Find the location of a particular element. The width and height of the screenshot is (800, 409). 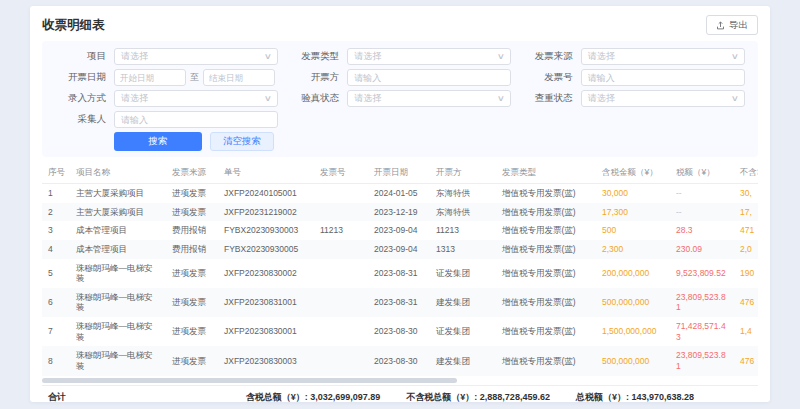

issuer-input is located at coordinates (429, 78).